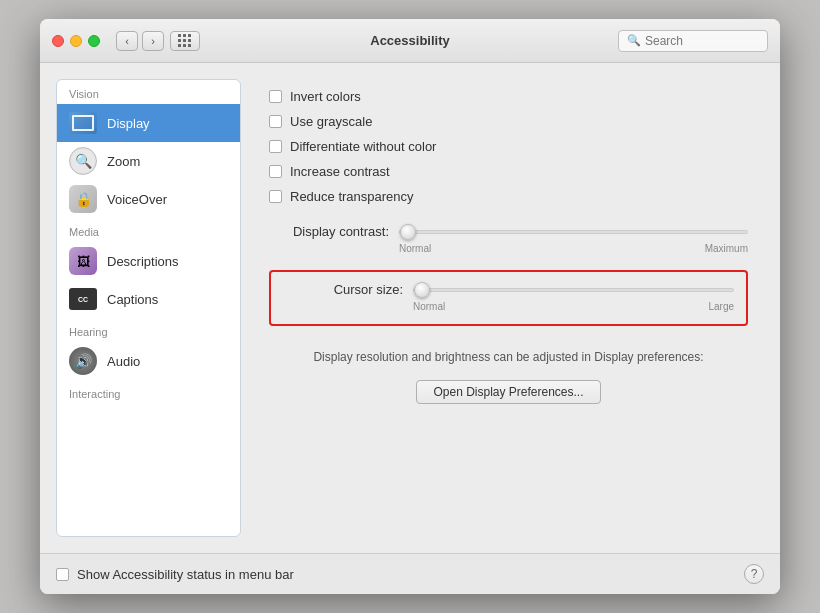 The width and height of the screenshot is (820, 613). I want to click on navigation-buttons: ‹ ›, so click(140, 41).